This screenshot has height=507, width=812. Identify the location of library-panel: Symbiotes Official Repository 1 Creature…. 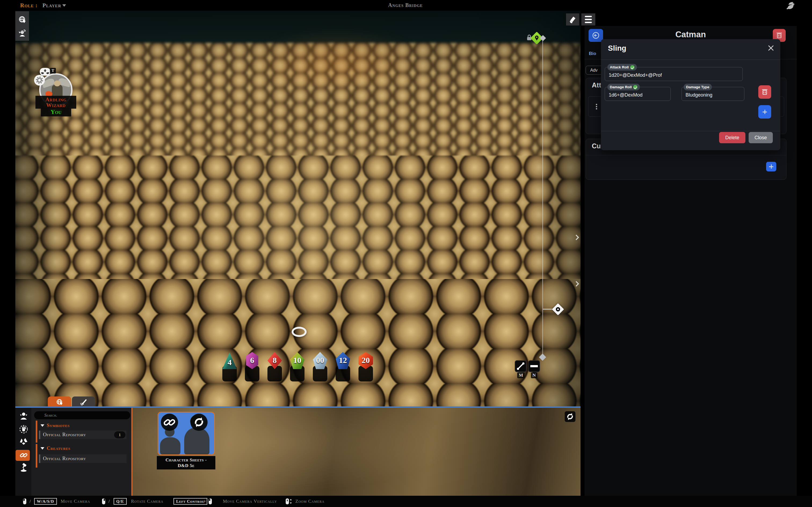
(298, 452).